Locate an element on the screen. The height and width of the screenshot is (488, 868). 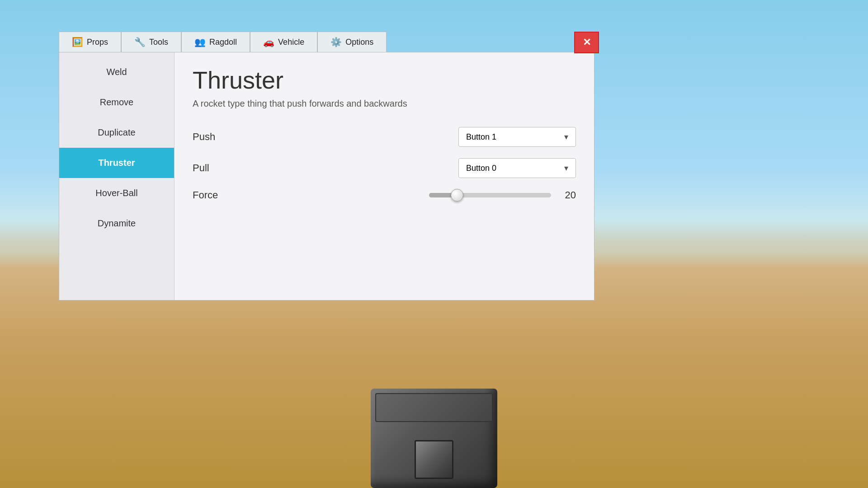
tab-vehicle: 🚗 Vehicle is located at coordinates (284, 42).